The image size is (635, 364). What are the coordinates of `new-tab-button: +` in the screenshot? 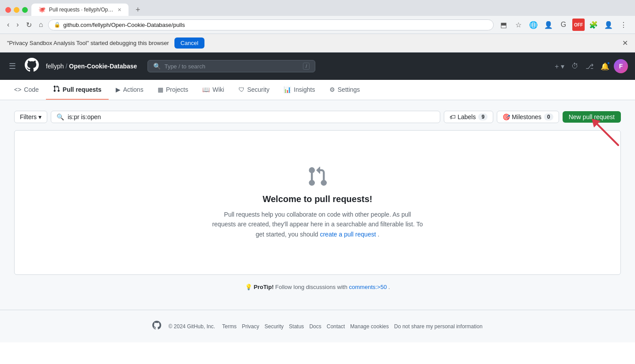 It's located at (138, 10).